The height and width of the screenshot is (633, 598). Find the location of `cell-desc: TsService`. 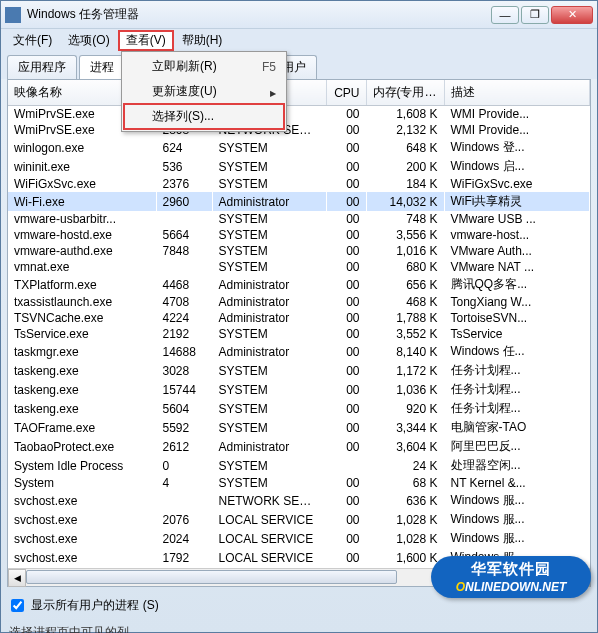

cell-desc: TsService is located at coordinates (517, 334).